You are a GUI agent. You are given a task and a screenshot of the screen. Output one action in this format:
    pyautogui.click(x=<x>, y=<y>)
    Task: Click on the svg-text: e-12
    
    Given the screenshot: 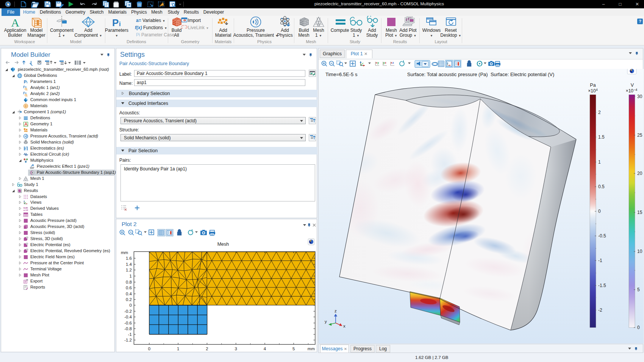 What is the action you would take?
    pyautogui.click(x=26, y=210)
    